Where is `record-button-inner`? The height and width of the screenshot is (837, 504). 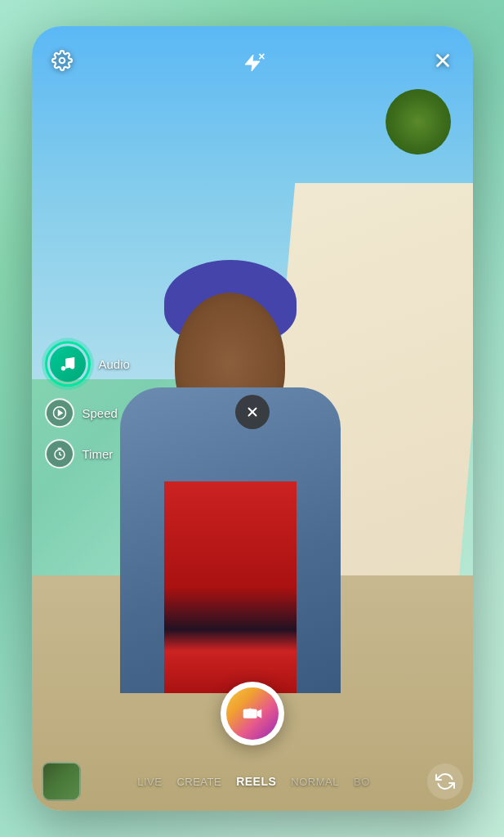 record-button-inner is located at coordinates (252, 714).